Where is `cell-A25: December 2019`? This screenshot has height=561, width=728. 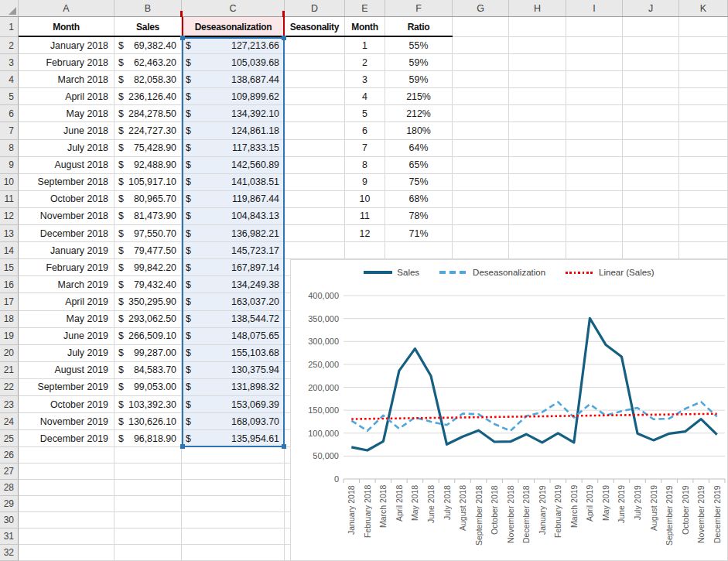 cell-A25: December 2019 is located at coordinates (67, 439).